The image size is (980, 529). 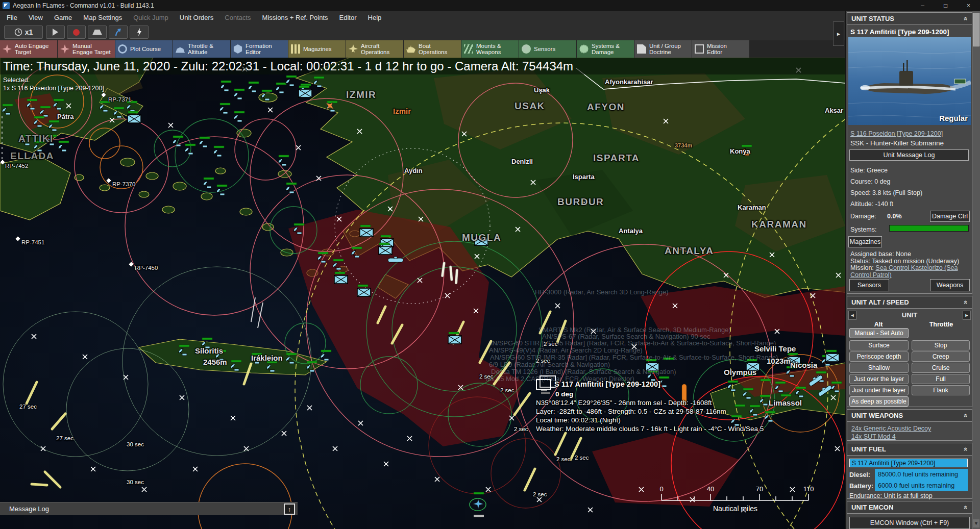 I want to click on auto-engage-target-button: Auto EngageTarget, so click(x=29, y=49).